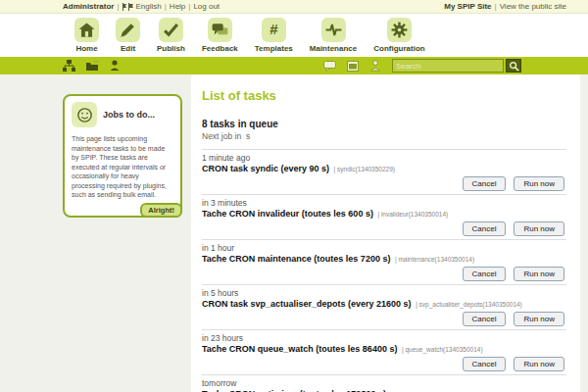 Image resolution: width=588 pixels, height=392 pixels. I want to click on nav-label: Maintenance, so click(333, 49).